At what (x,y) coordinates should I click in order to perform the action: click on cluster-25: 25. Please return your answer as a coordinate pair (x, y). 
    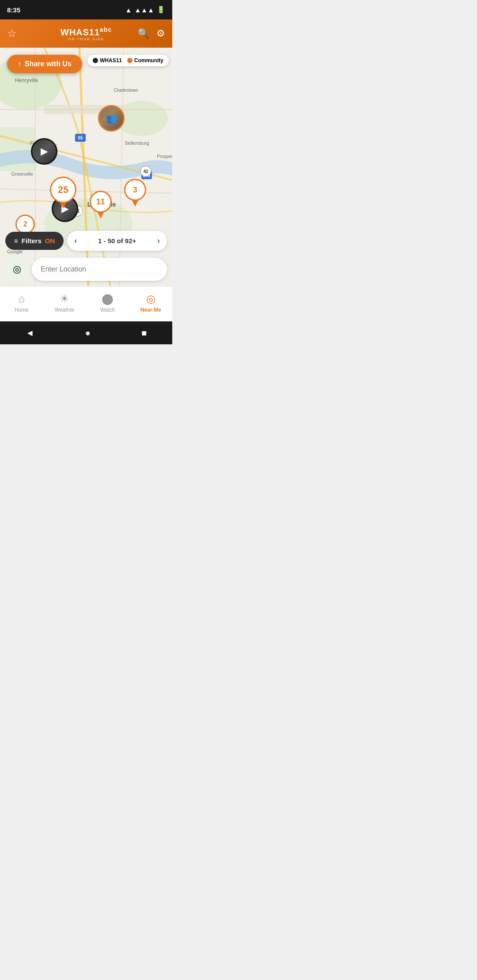
    Looking at the image, I should click on (63, 190).